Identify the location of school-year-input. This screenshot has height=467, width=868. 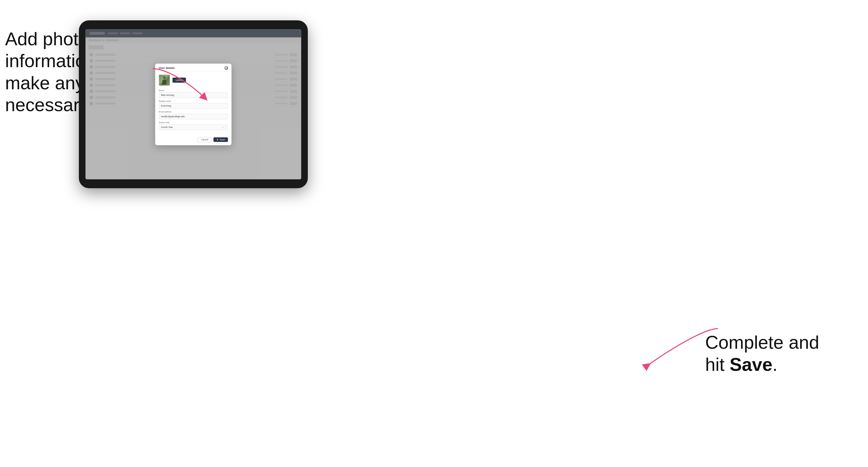
(193, 127).